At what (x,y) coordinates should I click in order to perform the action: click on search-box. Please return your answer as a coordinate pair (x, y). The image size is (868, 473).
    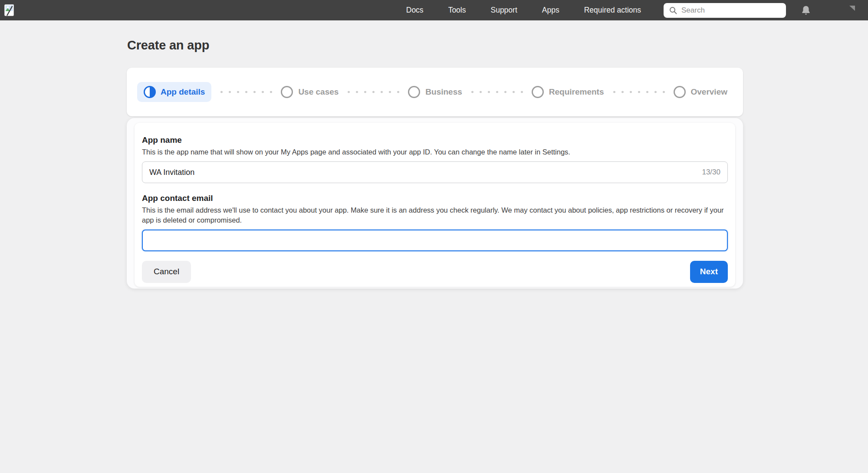
    Looking at the image, I should click on (725, 10).